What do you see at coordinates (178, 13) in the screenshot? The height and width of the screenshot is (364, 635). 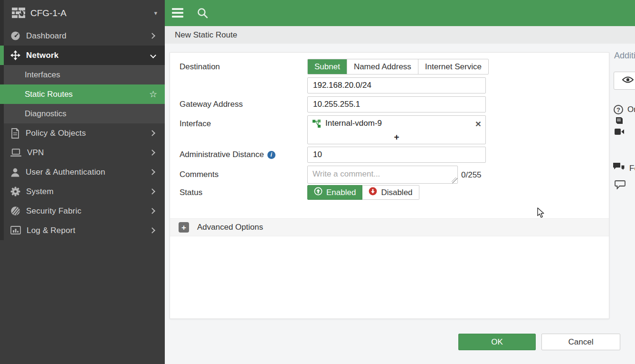 I see `menu-icon` at bounding box center [178, 13].